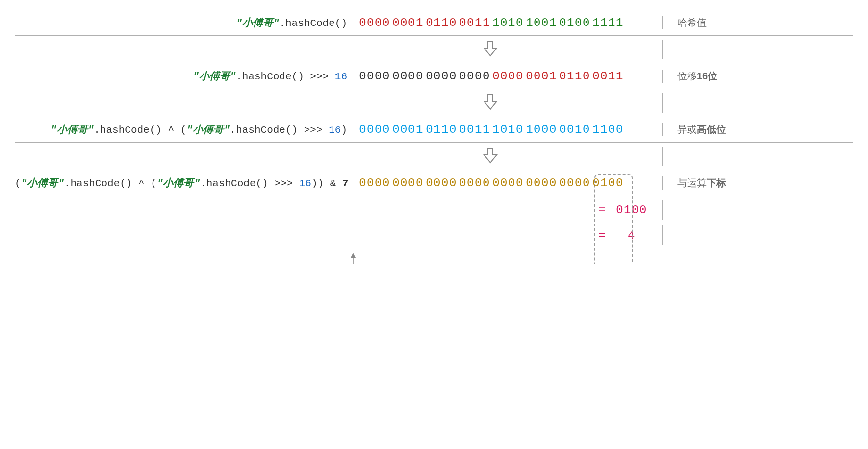  I want to click on bits-shift: 0000 0000 0000 0000 0000 0001 0110 0011, so click(510, 76).